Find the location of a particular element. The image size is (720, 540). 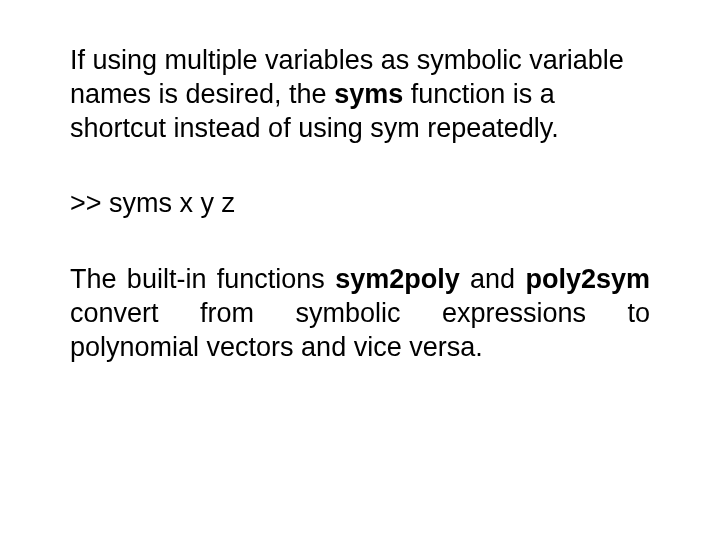

code-example: >> syms x y z is located at coordinates (360, 204).